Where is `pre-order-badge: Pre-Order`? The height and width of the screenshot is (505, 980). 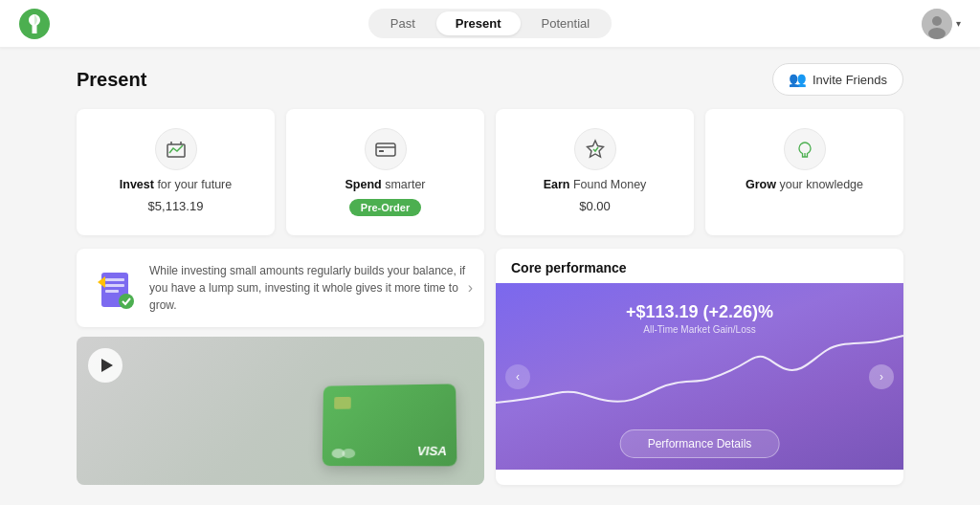 pre-order-badge: Pre-Order is located at coordinates (385, 208).